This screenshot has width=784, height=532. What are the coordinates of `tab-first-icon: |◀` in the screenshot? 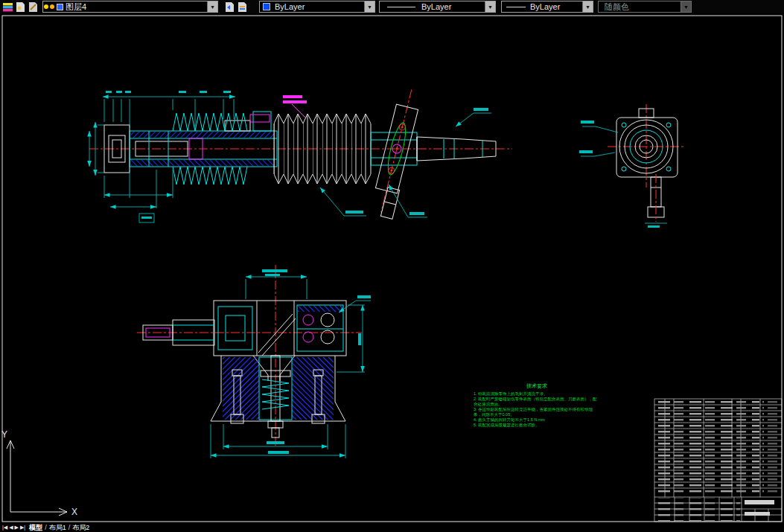 It's located at (4, 528).